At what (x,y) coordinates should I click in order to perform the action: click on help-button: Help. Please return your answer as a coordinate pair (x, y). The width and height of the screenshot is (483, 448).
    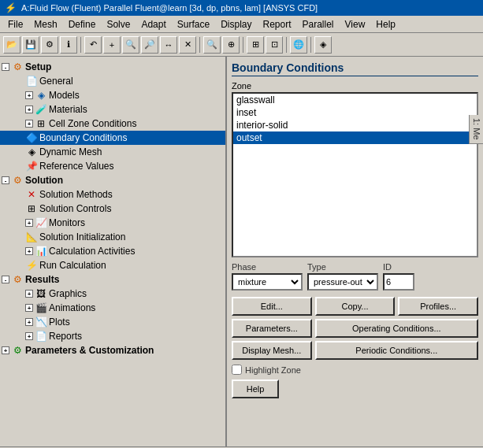
    Looking at the image, I should click on (255, 389).